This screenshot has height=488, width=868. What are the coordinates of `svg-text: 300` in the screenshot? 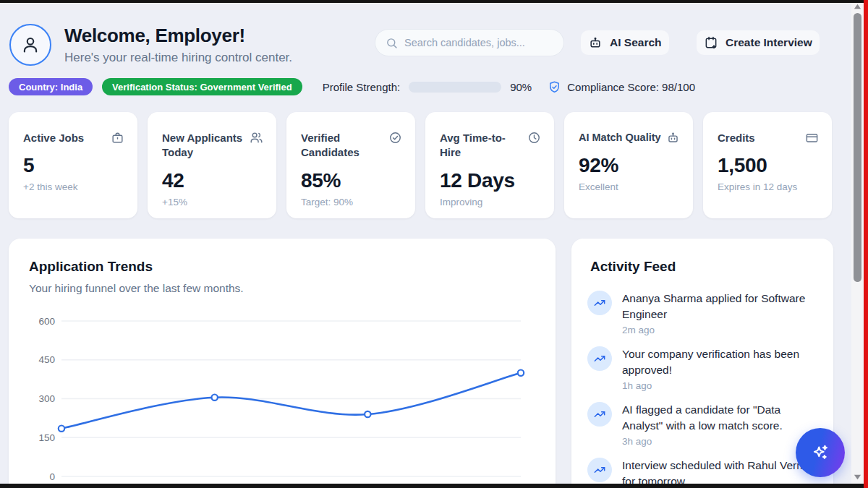 It's located at (46, 399).